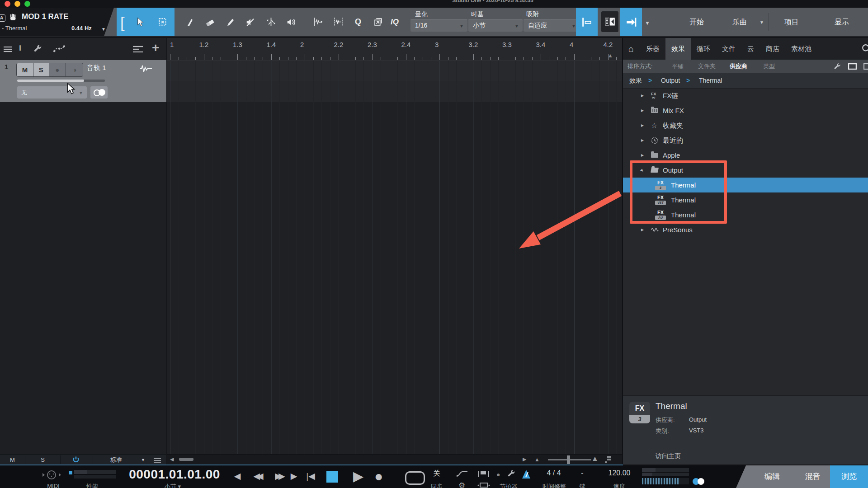 The width and height of the screenshot is (868, 488). I want to click on home-icon: ⌂, so click(631, 49).